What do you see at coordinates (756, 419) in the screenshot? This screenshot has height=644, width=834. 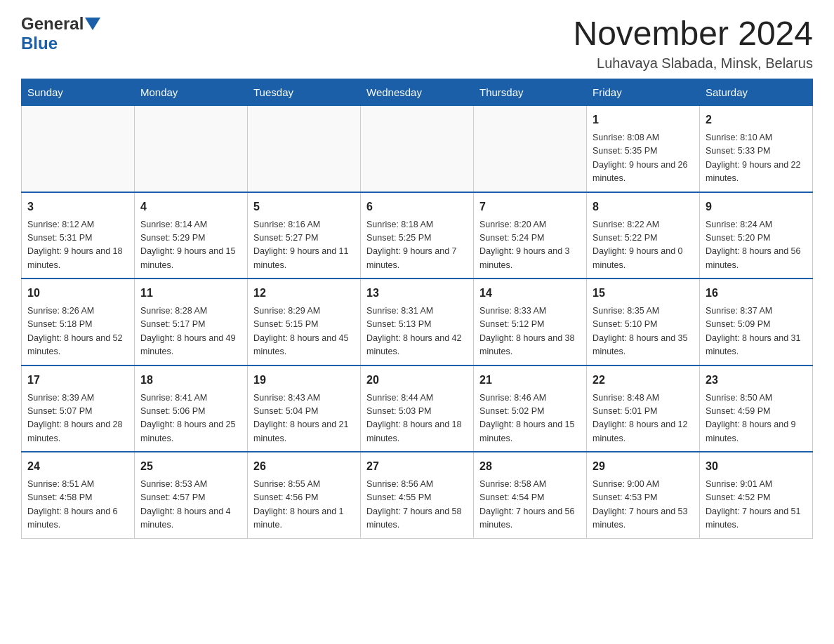 I see `day-info: Sunrise: 8:50 AMSunset: 4:59 PMDaylight:…` at bounding box center [756, 419].